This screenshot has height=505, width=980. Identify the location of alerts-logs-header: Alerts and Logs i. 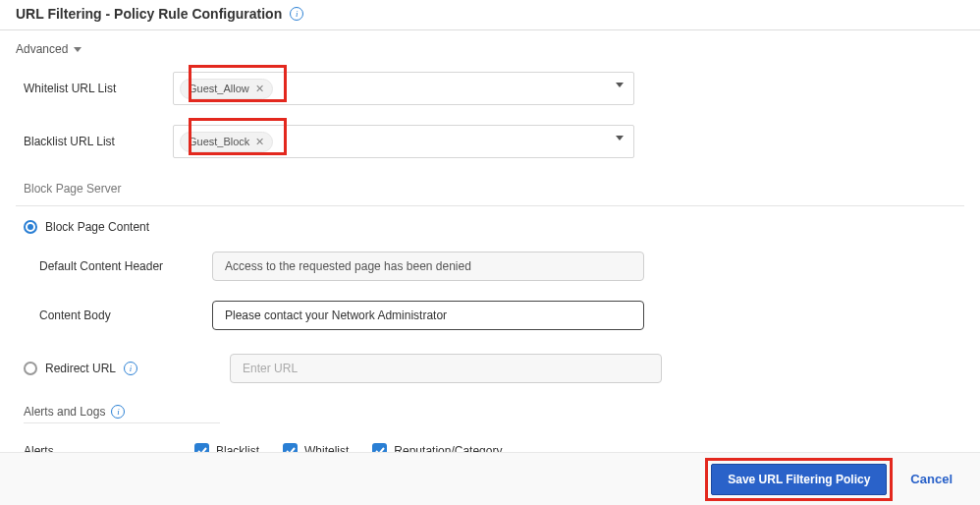
(490, 407).